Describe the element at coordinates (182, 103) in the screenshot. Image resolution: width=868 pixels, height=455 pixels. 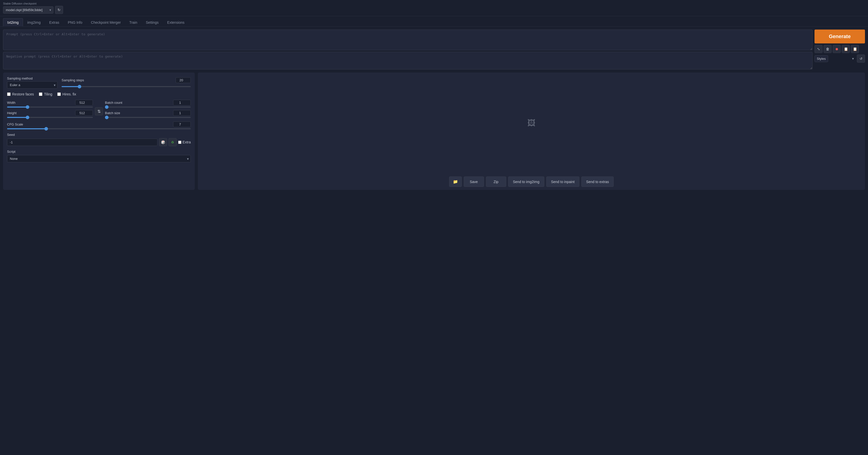
I see `batch-count-input` at that location.